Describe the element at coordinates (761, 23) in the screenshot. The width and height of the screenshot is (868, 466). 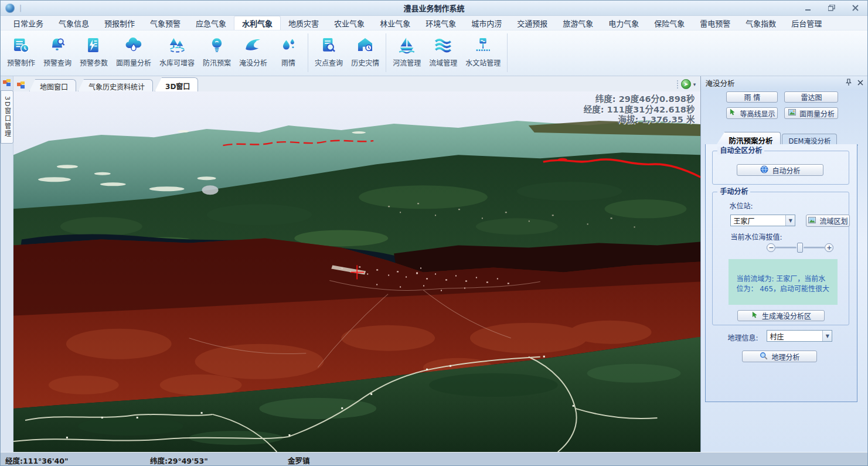
I see `menu-item-weather-index: 气象指数` at that location.